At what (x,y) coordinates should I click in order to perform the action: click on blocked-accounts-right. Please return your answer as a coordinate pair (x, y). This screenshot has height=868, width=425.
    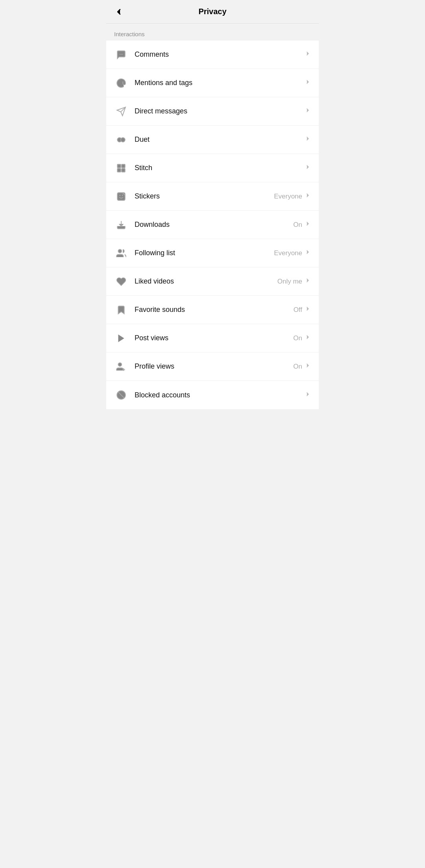
    Looking at the image, I should click on (307, 395).